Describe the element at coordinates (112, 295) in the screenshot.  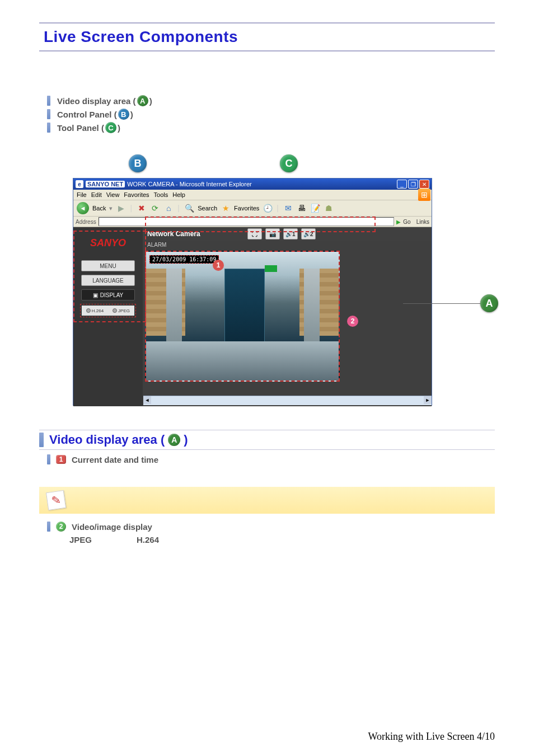
I see `display-button-label: DISPLAY` at that location.